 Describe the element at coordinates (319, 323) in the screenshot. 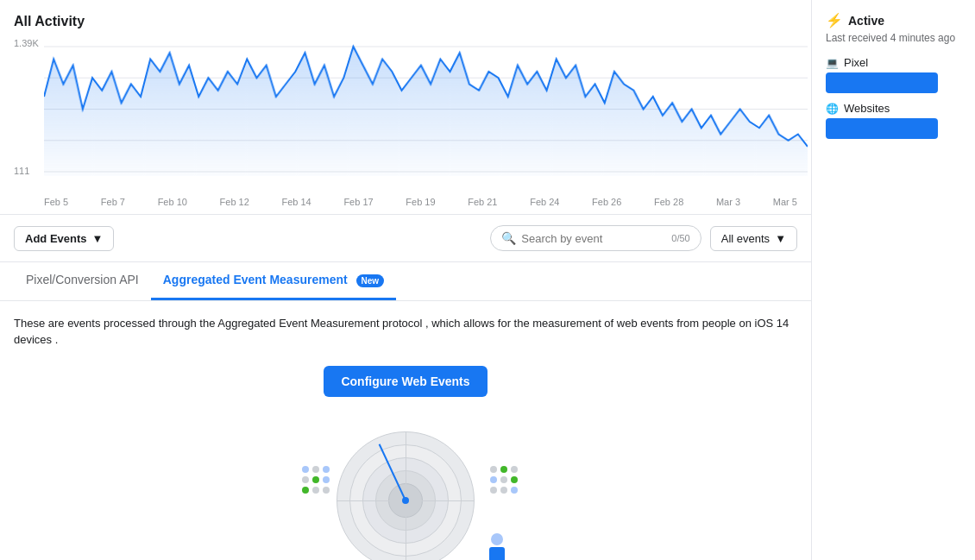

I see `desc-link-aem: Aggregated Event Measurement protocol` at that location.